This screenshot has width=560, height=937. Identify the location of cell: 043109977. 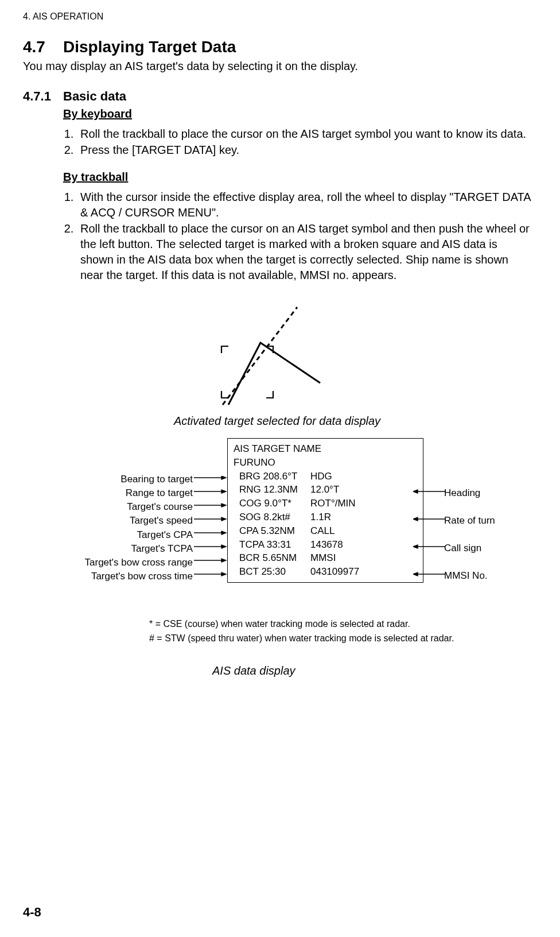
(364, 572).